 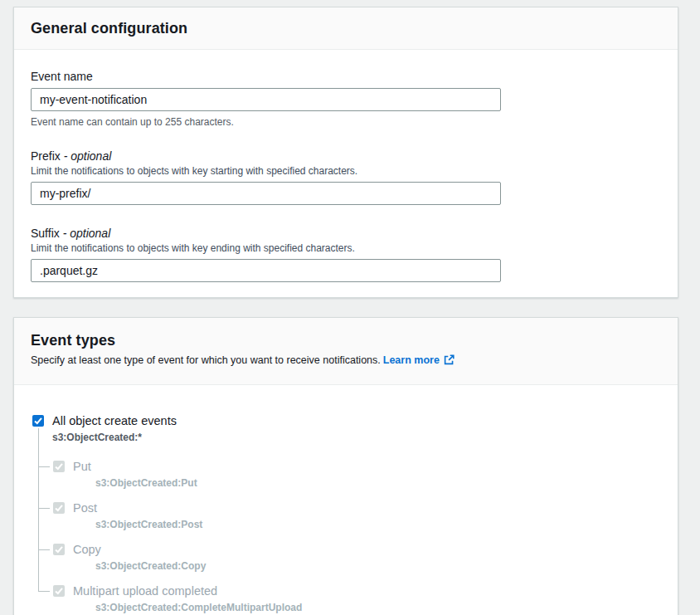 What do you see at coordinates (346, 248) in the screenshot?
I see `suffix-description: Limit the notifications to objects with …` at bounding box center [346, 248].